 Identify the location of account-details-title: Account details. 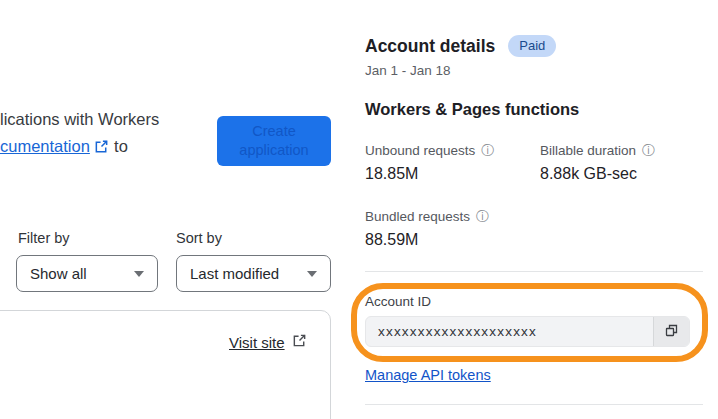
(430, 46).